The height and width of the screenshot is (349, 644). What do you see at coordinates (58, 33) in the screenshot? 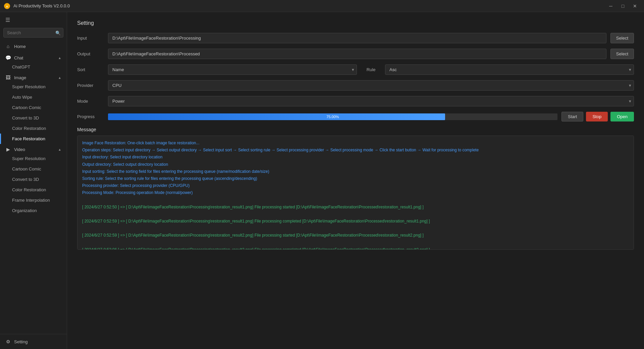
I see `search-icon: 🔍` at bounding box center [58, 33].